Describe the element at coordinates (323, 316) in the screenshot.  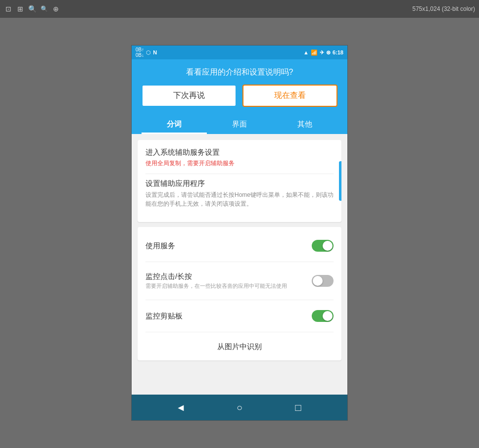
I see `toggle-clipboard-switch` at that location.